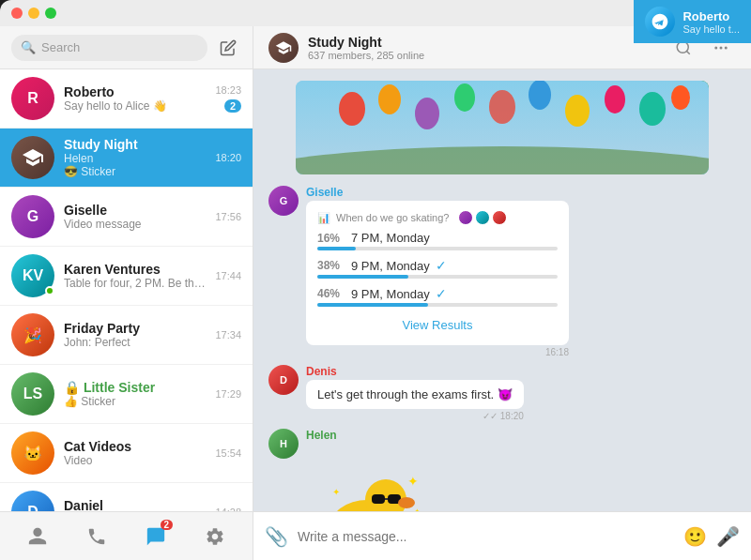 The image size is (751, 560). Describe the element at coordinates (437, 265) in the screenshot. I see `poll-option-2-label: 38% 9 PM, Monday ✓` at that location.